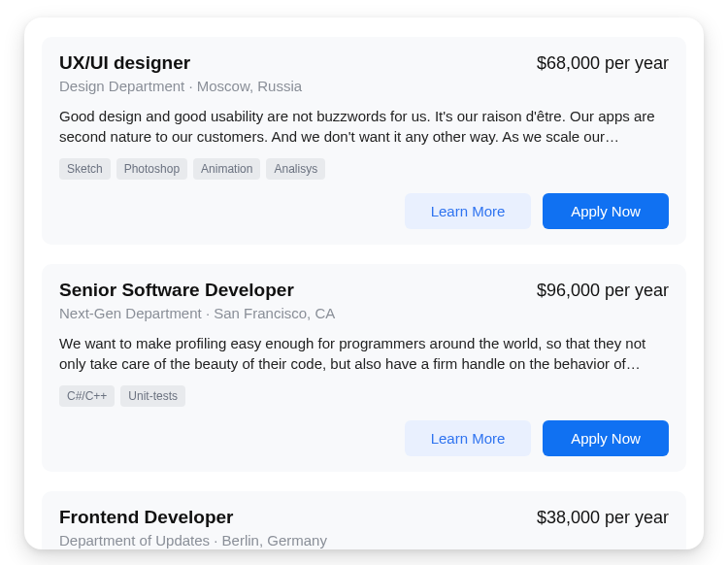  I want to click on skill-tag: C#/C++, so click(87, 396).